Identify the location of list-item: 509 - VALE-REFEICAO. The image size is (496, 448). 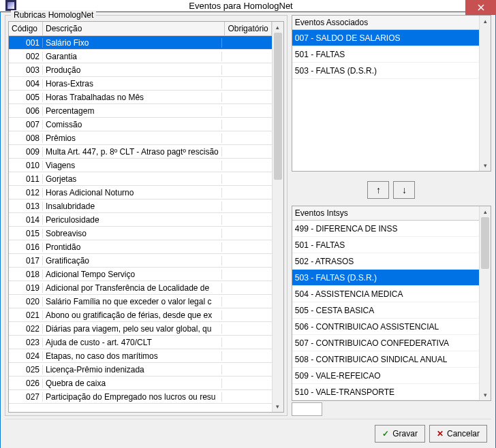
(386, 376).